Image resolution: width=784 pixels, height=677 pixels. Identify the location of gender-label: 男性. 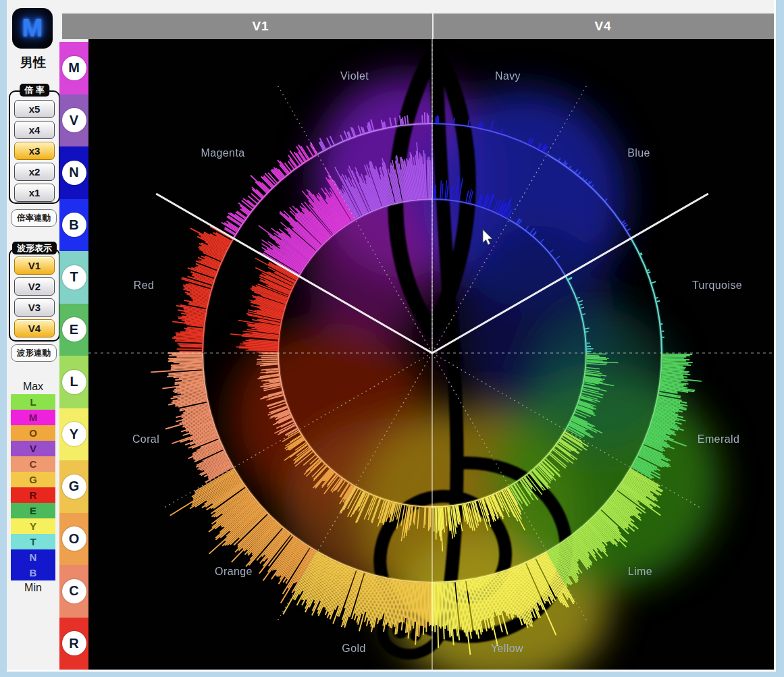
(33, 63).